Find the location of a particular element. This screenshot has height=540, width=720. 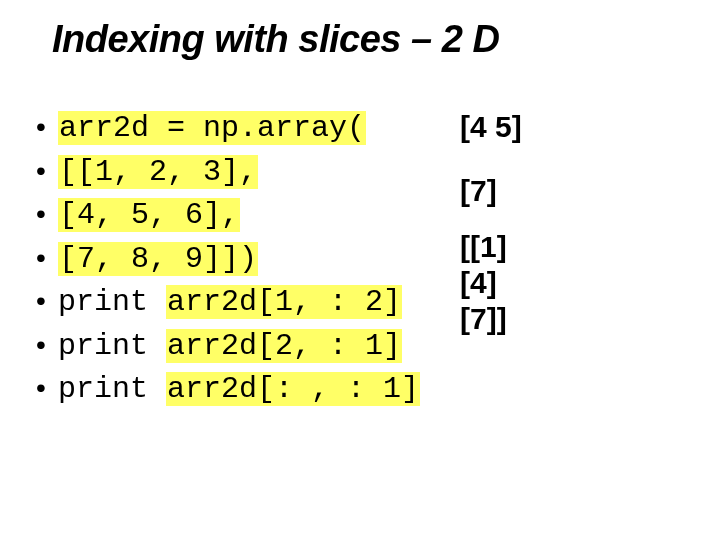

output-column: [4 5] [7] [[1] [4] [7]] is located at coordinates (491, 260).